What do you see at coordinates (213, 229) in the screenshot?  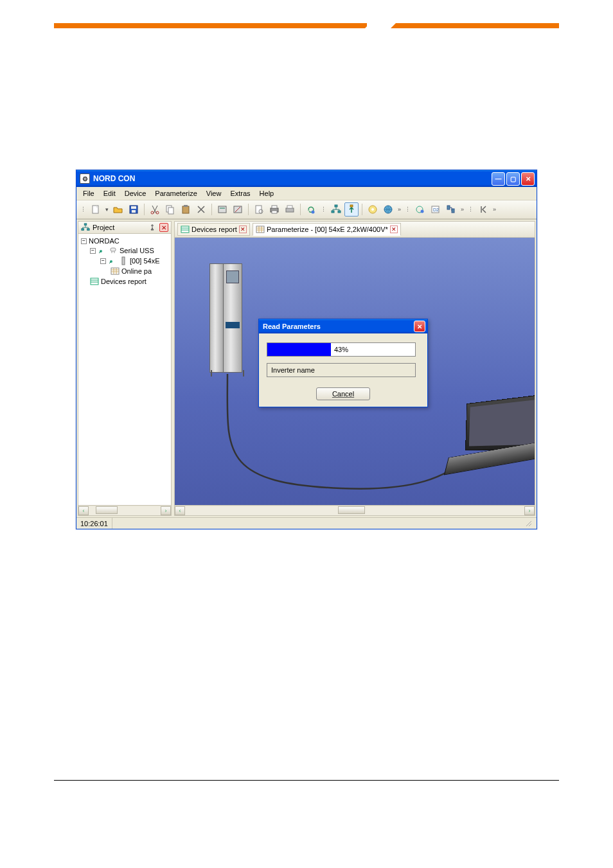 I see `tab-devices-report: Devices report ✕` at bounding box center [213, 229].